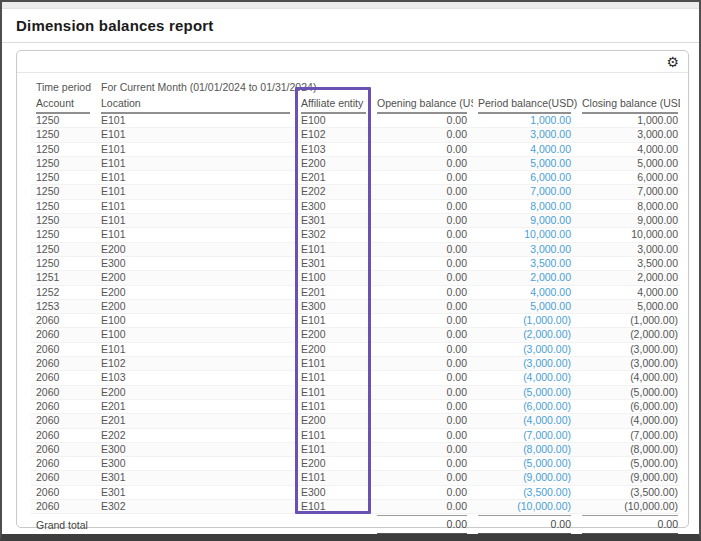  What do you see at coordinates (196, 292) in the screenshot?
I see `cell-location: E200` at bounding box center [196, 292].